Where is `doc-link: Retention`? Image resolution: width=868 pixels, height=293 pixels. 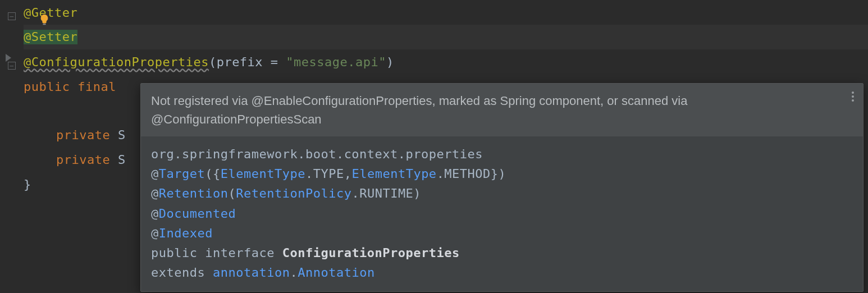 doc-link: Retention is located at coordinates (194, 193).